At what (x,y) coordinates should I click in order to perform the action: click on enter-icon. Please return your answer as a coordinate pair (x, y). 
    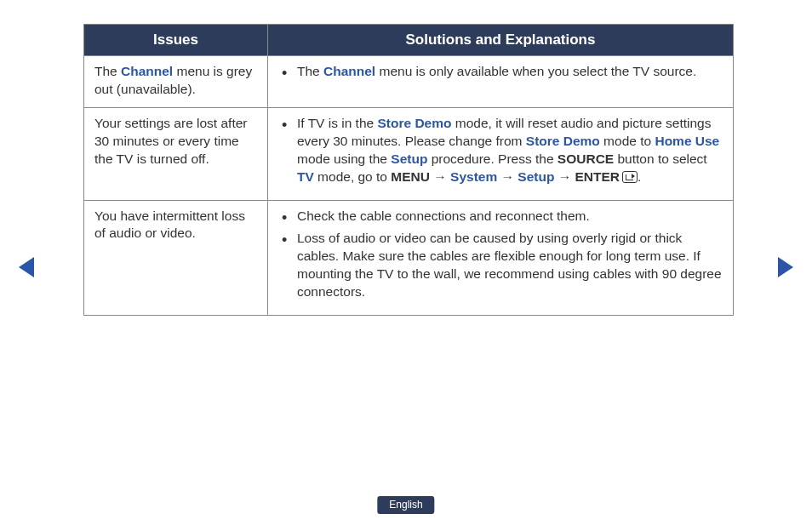
    Looking at the image, I should click on (630, 177).